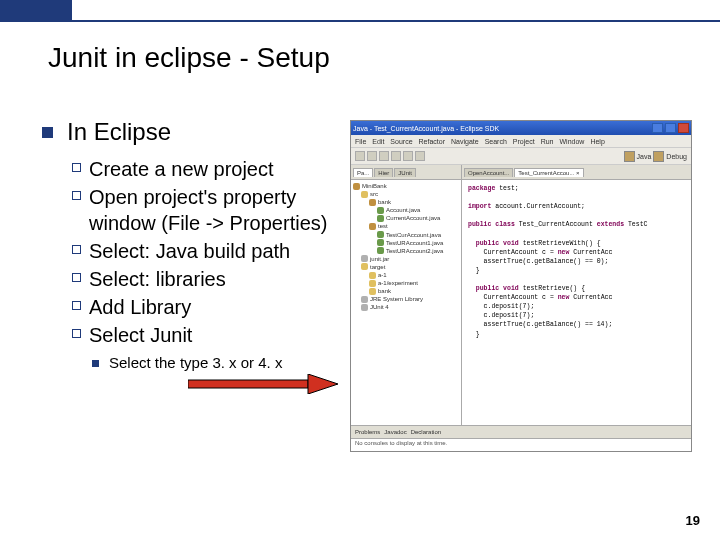 This screenshot has height=540, width=720. Describe the element at coordinates (378, 267) in the screenshot. I see `tree-label: target` at that location.